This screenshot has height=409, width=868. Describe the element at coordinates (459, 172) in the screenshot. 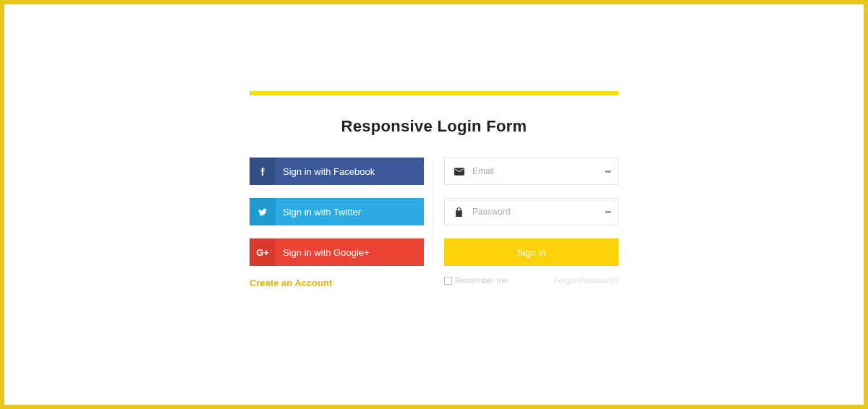

I see `envelope-icon` at that location.